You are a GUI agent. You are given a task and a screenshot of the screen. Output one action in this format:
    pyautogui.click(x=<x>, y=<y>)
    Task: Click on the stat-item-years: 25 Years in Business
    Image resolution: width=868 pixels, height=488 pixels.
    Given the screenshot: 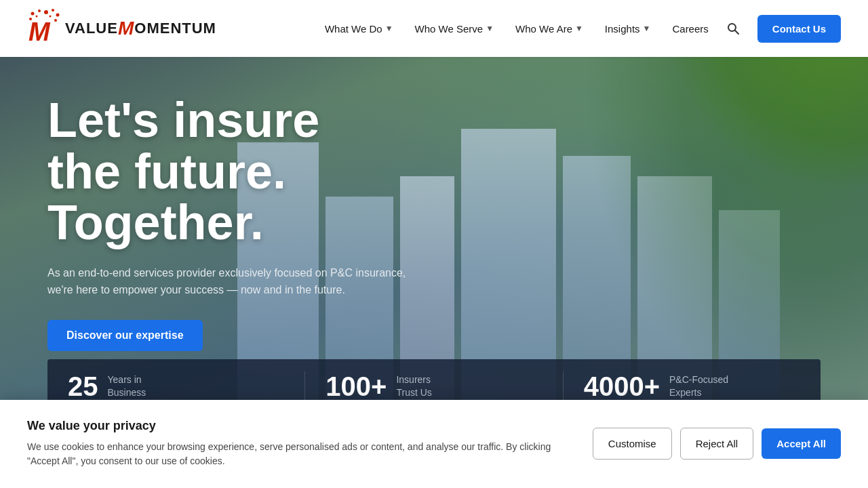 What is the action you would take?
    pyautogui.click(x=176, y=386)
    